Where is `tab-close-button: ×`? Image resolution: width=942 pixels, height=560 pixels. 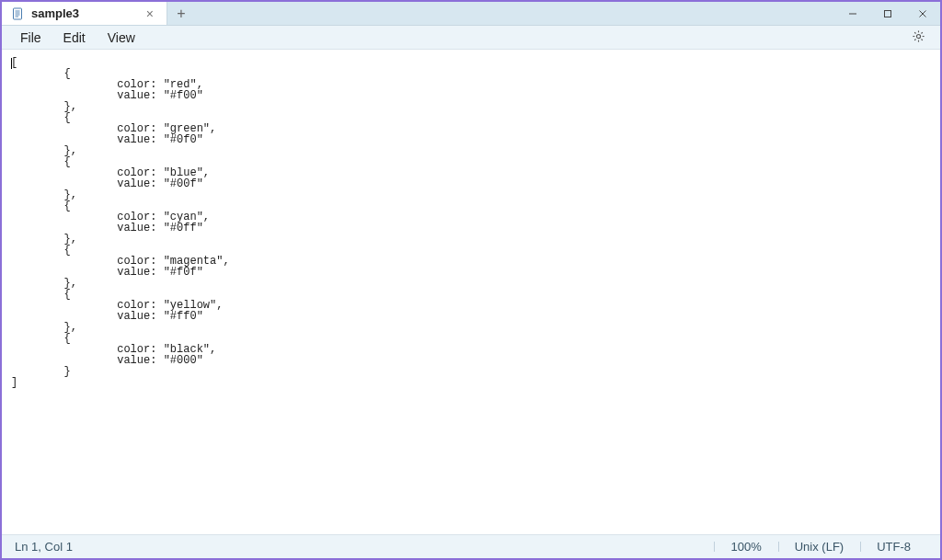
tab-close-button: × is located at coordinates (150, 14).